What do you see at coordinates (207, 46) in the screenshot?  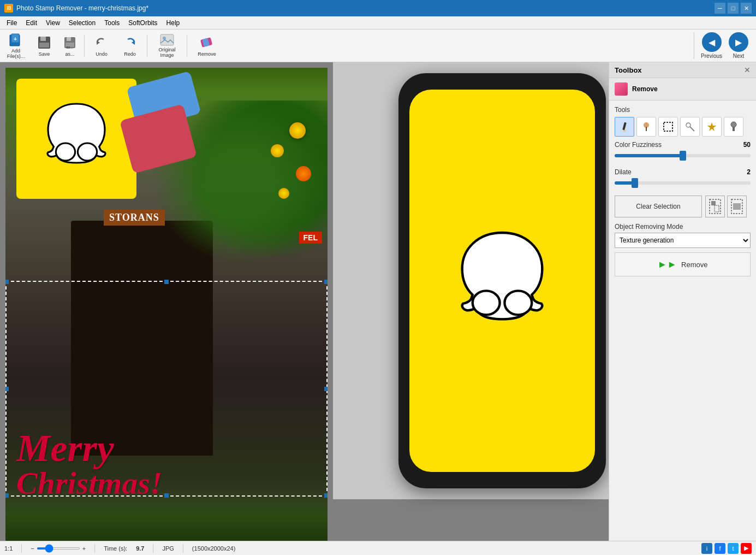 I see `remove-tool-button: Remove` at bounding box center [207, 46].